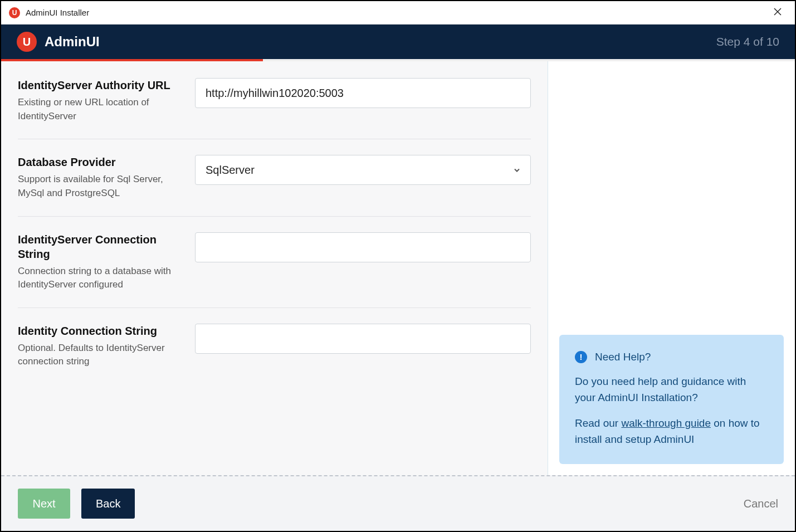 This screenshot has height=532, width=796. I want to click on help-box: ! Need Help? Do you need help and guidan…, so click(672, 400).